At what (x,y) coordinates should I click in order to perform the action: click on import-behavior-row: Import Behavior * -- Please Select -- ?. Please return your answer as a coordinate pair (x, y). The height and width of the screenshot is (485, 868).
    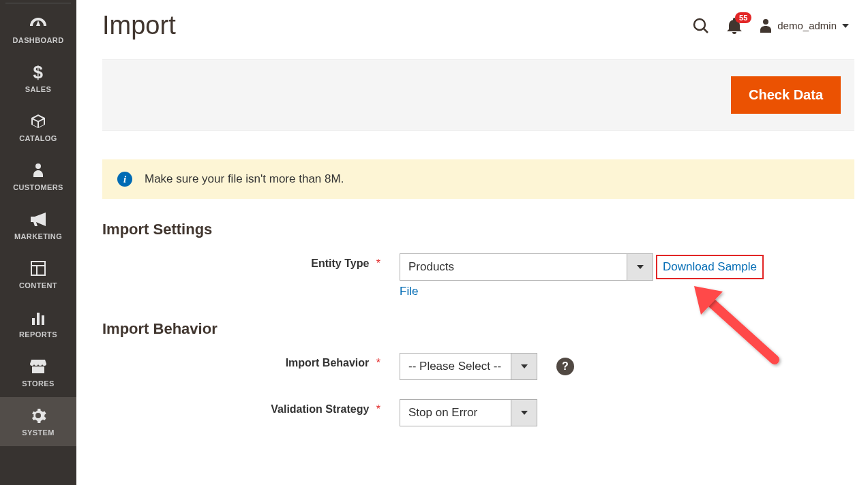
    Looking at the image, I should click on (479, 366).